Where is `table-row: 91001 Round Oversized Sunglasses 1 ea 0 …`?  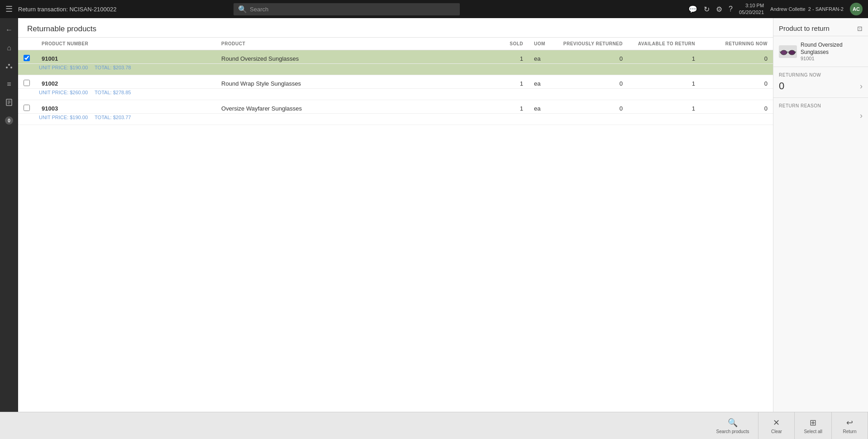 table-row: 91001 Round Oversized Sunglasses 1 ea 0 … is located at coordinates (396, 57).